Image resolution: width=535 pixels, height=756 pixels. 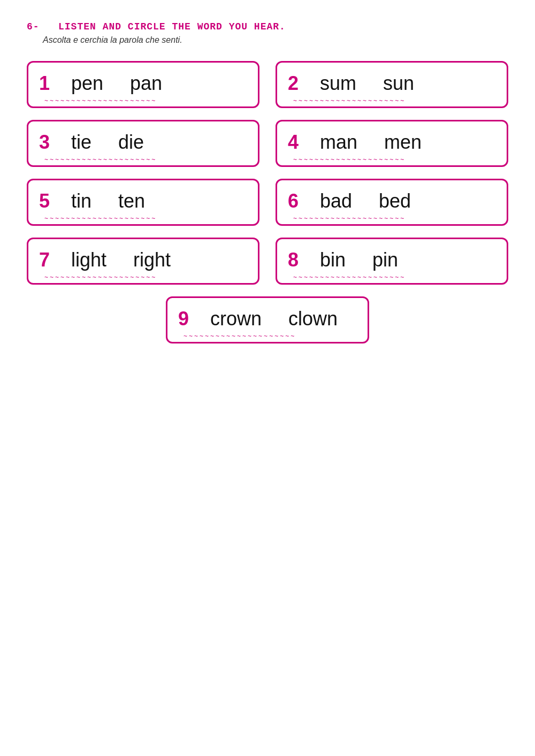 What do you see at coordinates (299, 142) in the screenshot?
I see `card-number-4: 4` at bounding box center [299, 142].